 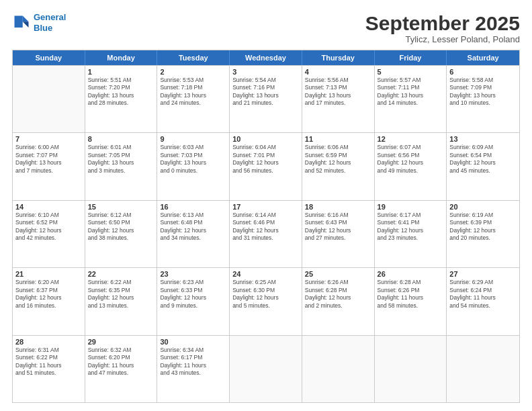 I want to click on day-info: Sunrise: 5:58 AM Sunset: 7:09 PM Dayligh…, so click(x=483, y=92).